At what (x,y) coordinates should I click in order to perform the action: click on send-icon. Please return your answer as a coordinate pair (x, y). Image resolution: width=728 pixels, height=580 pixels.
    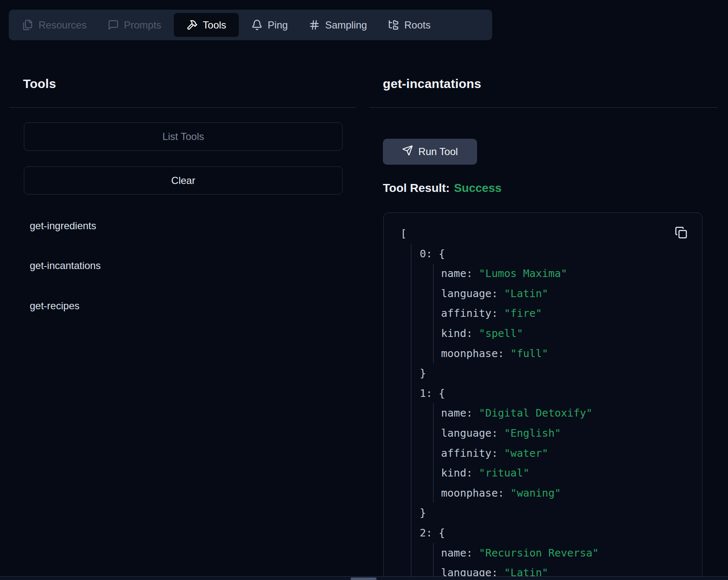
    Looking at the image, I should click on (408, 152).